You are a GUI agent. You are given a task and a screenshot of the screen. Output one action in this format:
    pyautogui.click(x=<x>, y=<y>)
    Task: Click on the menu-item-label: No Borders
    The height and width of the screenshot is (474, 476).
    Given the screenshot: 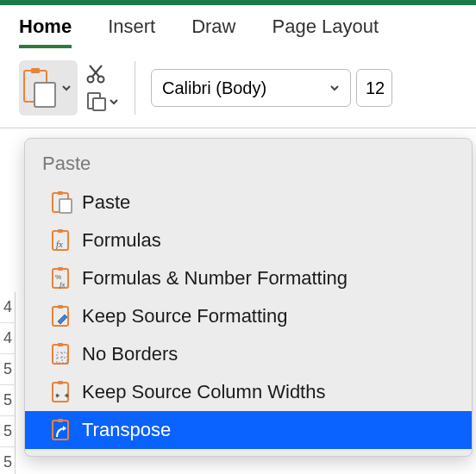 What is the action you would take?
    pyautogui.click(x=129, y=354)
    